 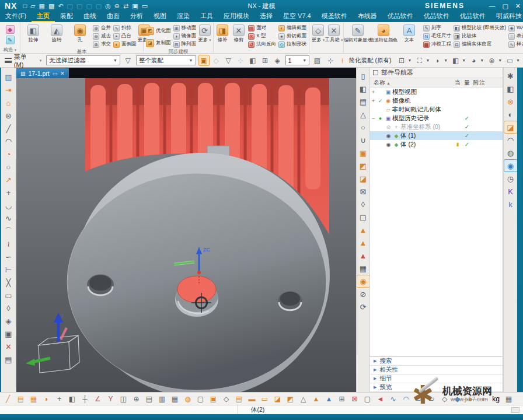 What do you see at coordinates (363, 114) in the screenshot?
I see `feature-strip-icon: △` at bounding box center [363, 114].